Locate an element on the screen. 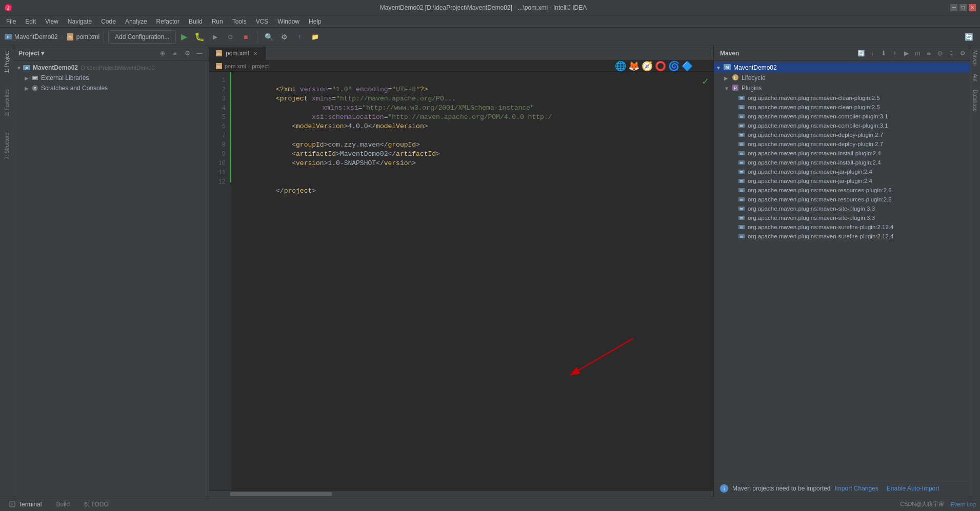  menu-refactor: Refactor is located at coordinates (168, 22).